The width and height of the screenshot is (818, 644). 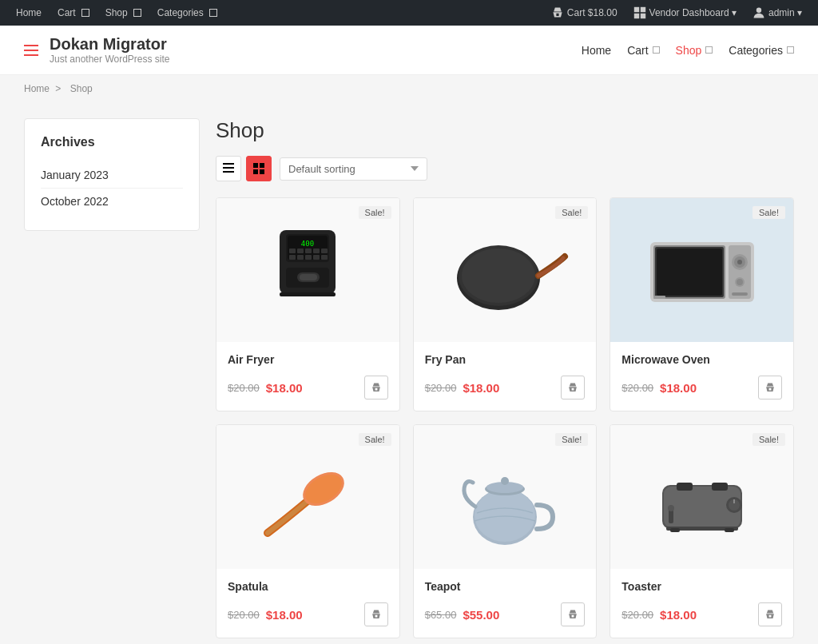 What do you see at coordinates (677, 13) in the screenshot?
I see `admin-bar-right: Cart $18.00 Vendor Dashboard ▾ admin ▾` at bounding box center [677, 13].